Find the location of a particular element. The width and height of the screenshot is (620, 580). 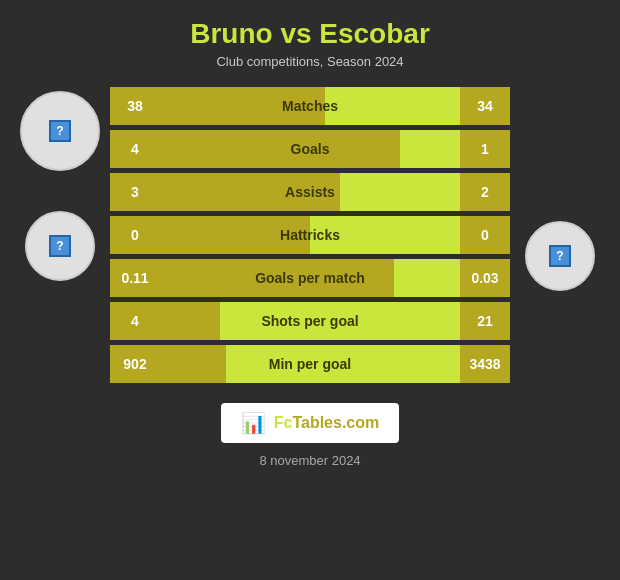

watermark-plain: Fc is located at coordinates (284, 422).